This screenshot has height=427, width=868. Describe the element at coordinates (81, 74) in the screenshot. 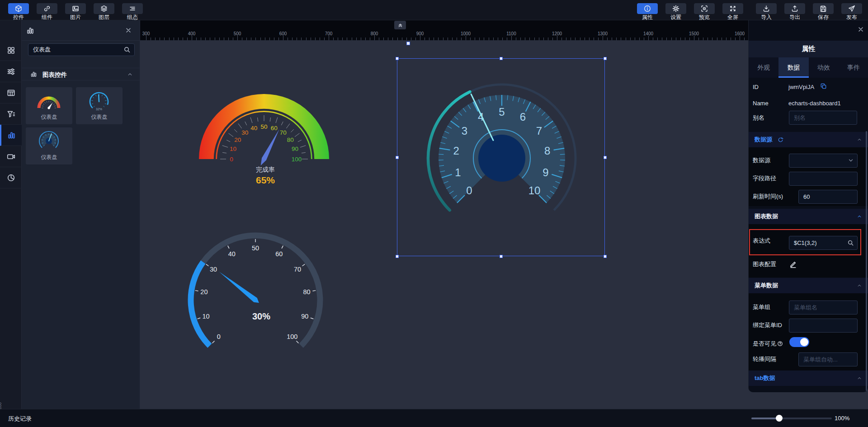

I see `chart-controls-section-header: 图表控件` at that location.